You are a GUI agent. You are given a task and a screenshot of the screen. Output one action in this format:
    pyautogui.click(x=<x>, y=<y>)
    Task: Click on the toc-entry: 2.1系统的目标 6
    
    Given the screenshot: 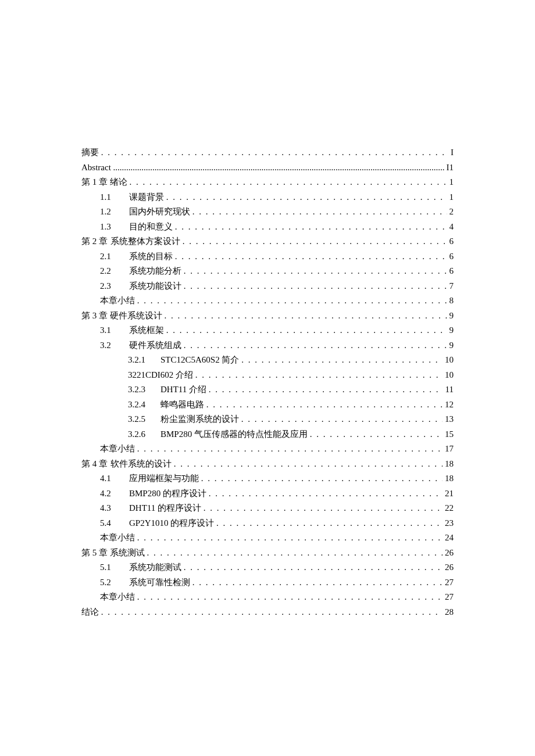 What is the action you would take?
    pyautogui.click(x=268, y=257)
    